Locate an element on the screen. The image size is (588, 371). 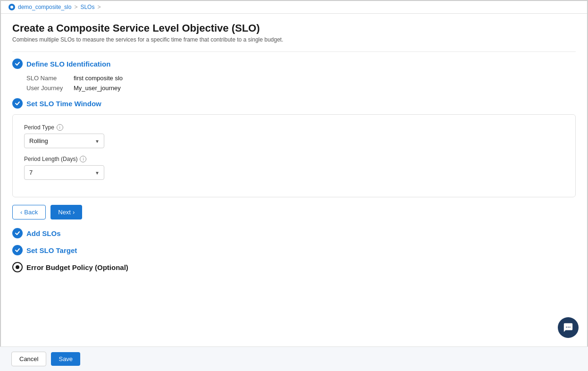
next-button: Next › is located at coordinates (66, 212).